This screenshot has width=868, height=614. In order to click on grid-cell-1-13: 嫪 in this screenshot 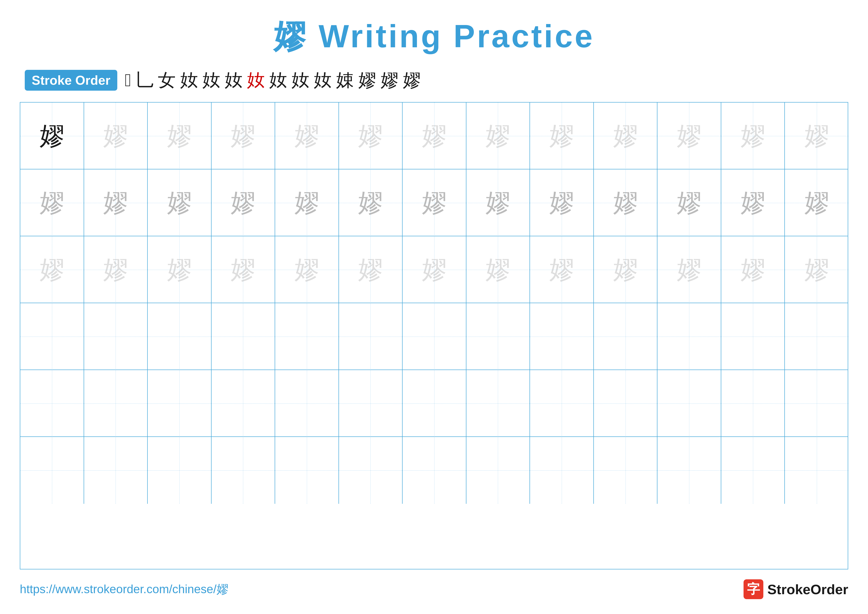, I will do `click(817, 136)`.